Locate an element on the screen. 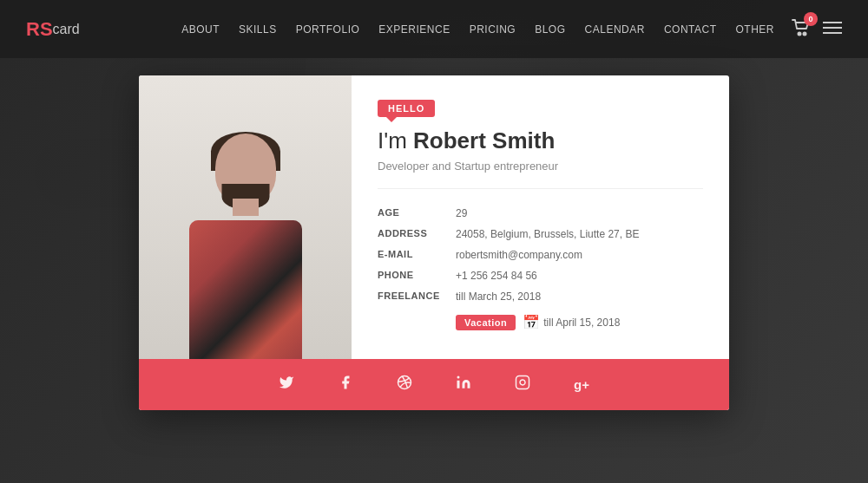  hamburger-icon is located at coordinates (832, 28).